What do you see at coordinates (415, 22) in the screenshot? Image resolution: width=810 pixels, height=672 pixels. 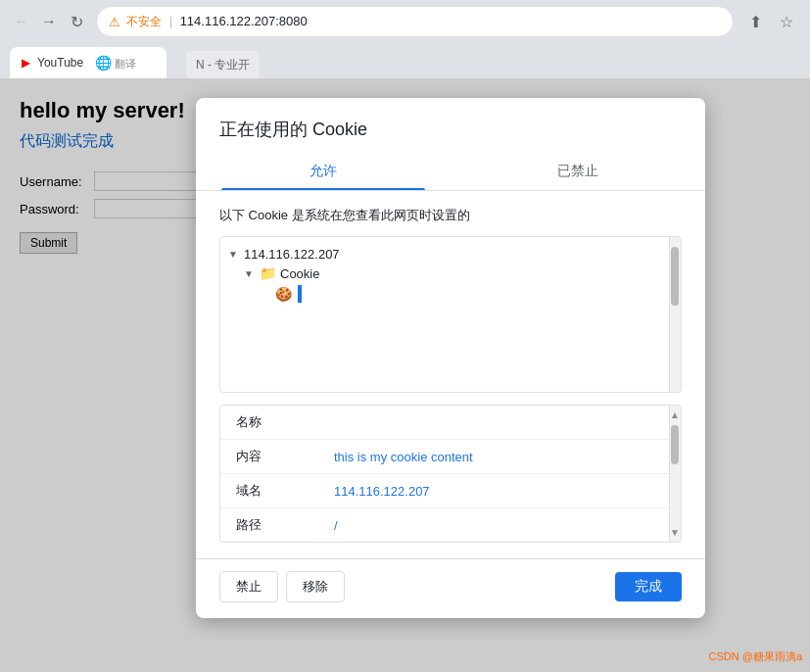 I see `address-bar: ⚠ 不安全 | 114.116.122.207:8080` at bounding box center [415, 22].